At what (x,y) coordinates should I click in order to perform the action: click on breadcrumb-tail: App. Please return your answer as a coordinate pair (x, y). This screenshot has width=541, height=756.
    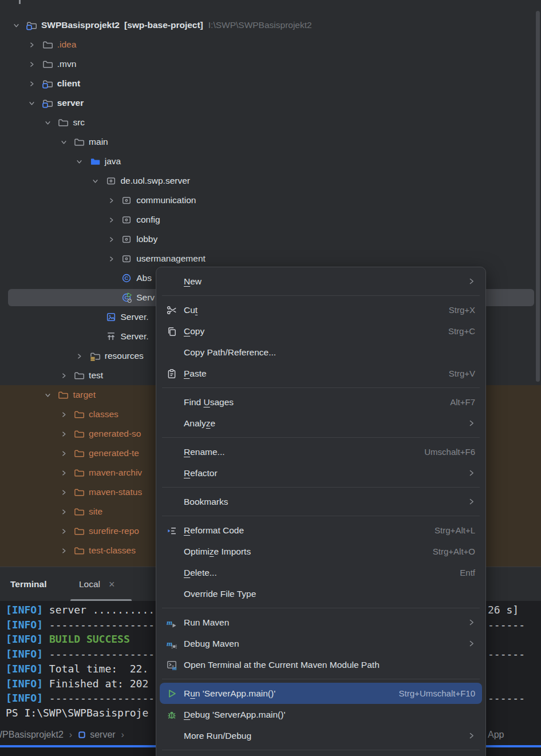
    Looking at the image, I should click on (496, 735).